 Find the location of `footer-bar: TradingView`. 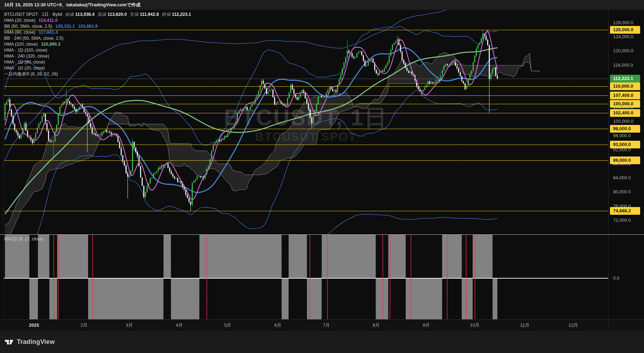

footer-bar: TradingView is located at coordinates (322, 342).